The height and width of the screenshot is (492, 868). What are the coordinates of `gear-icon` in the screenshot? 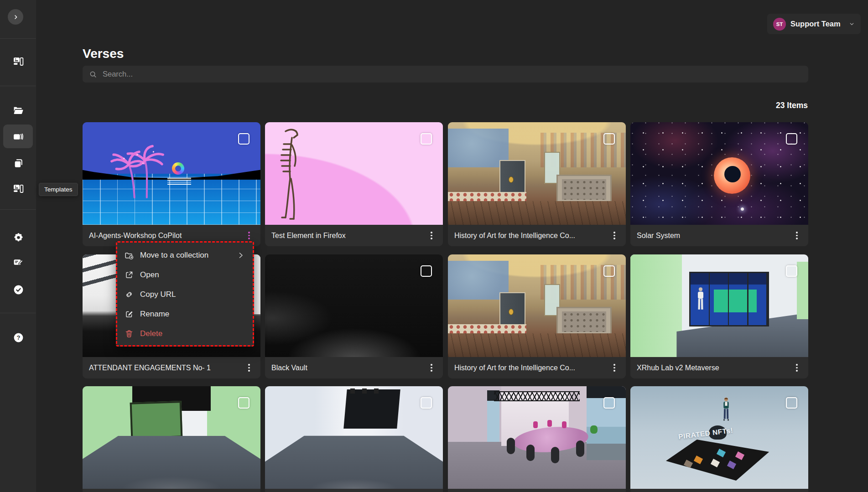 It's located at (18, 238).